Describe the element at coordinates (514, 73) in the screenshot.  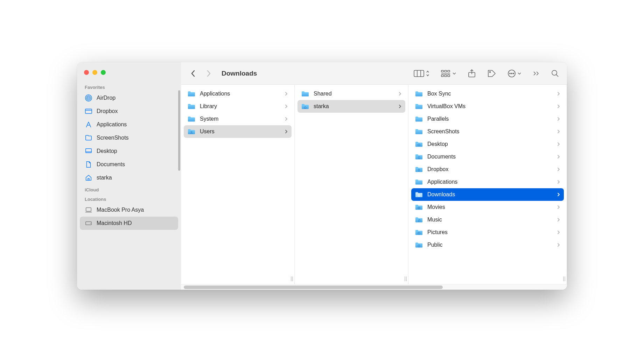
I see `action-menu-button` at that location.